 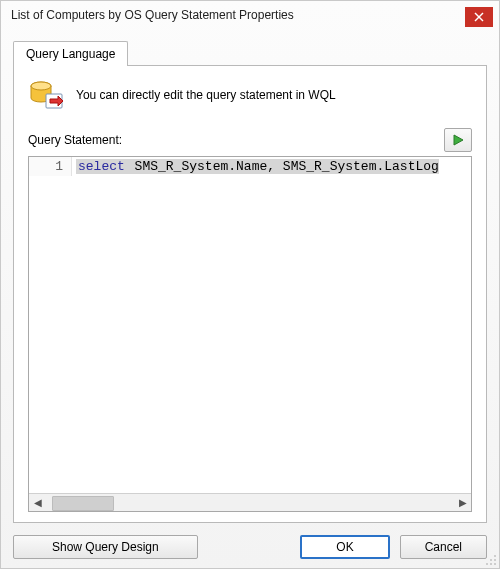 What do you see at coordinates (70, 54) in the screenshot?
I see `tab-query-language: Query Language` at bounding box center [70, 54].